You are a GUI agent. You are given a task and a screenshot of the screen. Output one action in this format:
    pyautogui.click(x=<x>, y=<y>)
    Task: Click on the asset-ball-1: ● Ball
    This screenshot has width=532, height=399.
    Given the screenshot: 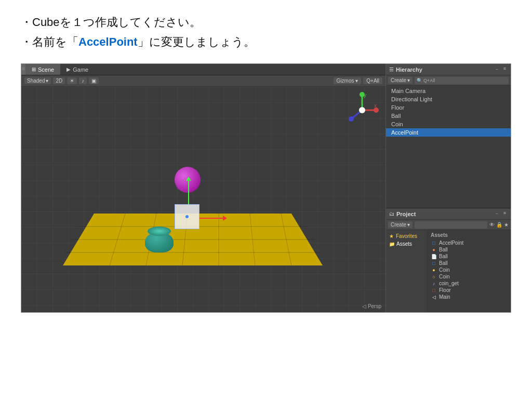 What is the action you would take?
    pyautogui.click(x=469, y=249)
    